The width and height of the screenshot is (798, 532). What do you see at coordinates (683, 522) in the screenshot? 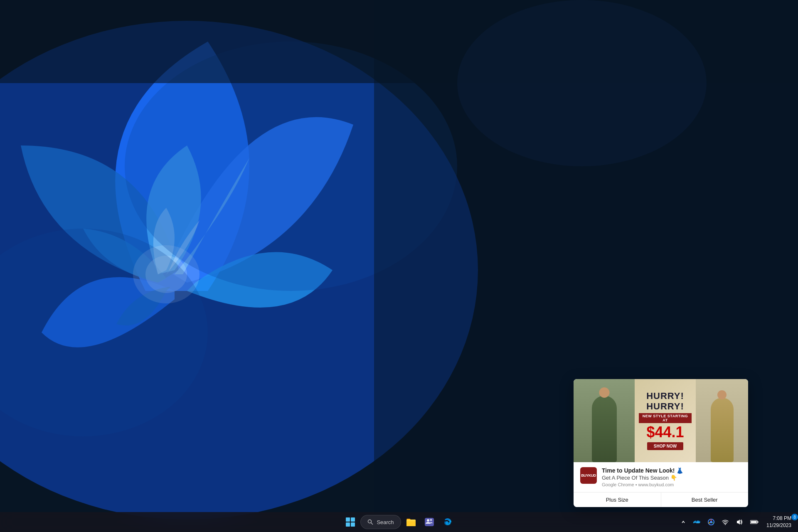
I see `chevron-up-icon` at bounding box center [683, 522].